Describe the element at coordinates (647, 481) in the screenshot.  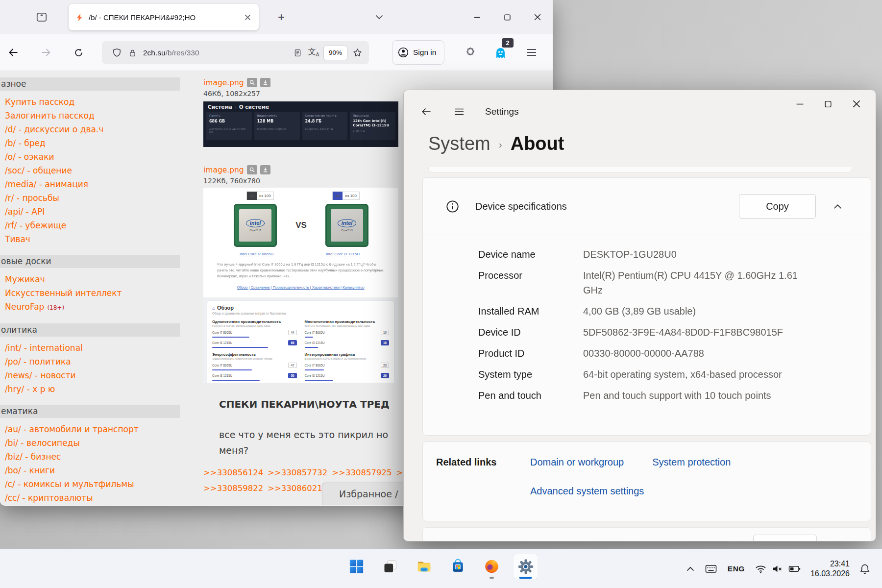
I see `related-links-card: Related links Domain or workgroup System…` at that location.